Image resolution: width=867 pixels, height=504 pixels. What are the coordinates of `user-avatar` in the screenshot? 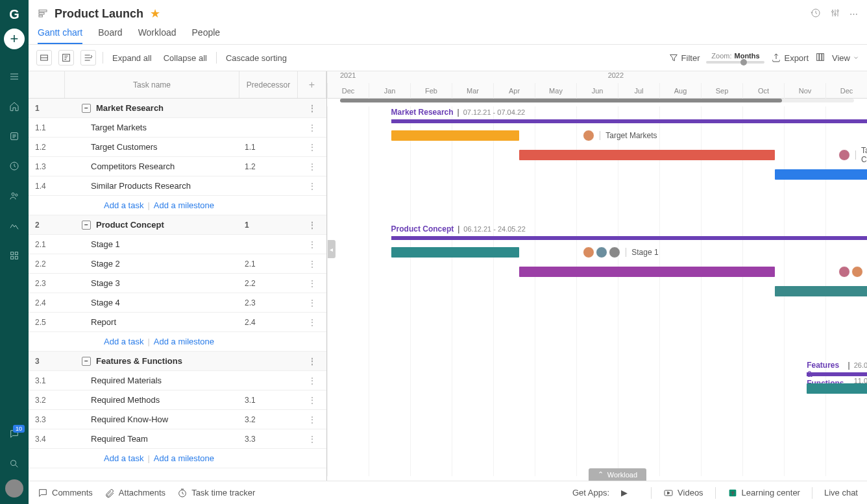 It's located at (14, 488).